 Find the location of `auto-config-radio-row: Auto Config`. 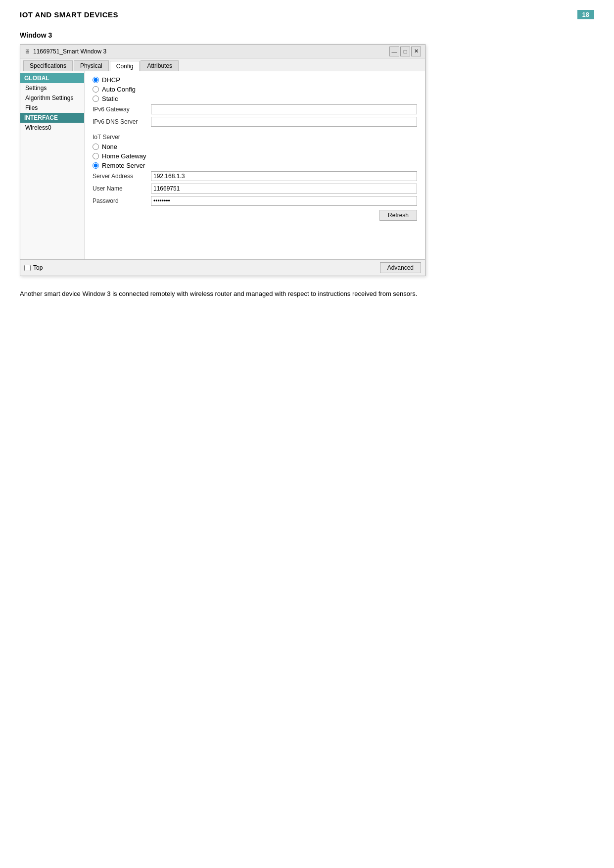

auto-config-radio-row: Auto Config is located at coordinates (255, 89).